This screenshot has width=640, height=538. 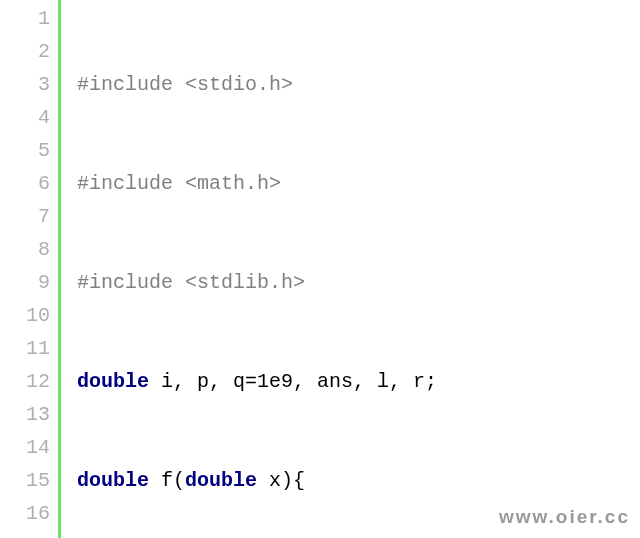 I want to click on line-number: 7, so click(x=25, y=216).